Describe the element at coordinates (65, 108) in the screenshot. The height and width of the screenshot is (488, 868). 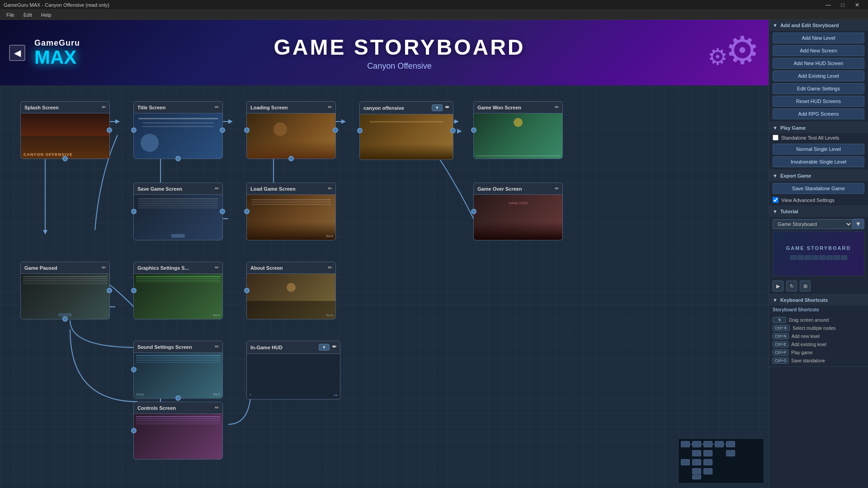
I see `node-splash-header: Splash Screen ✏` at that location.